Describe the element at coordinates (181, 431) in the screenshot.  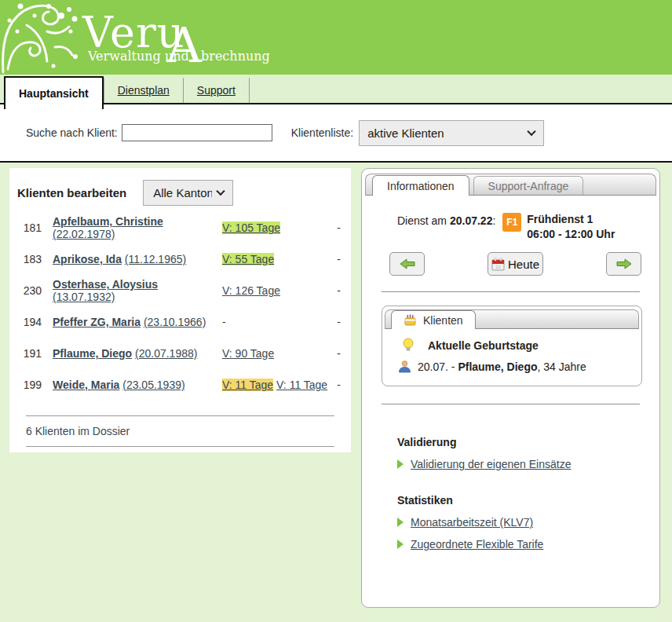
I see `client-count: 6 Klienten im Dossier` at that location.